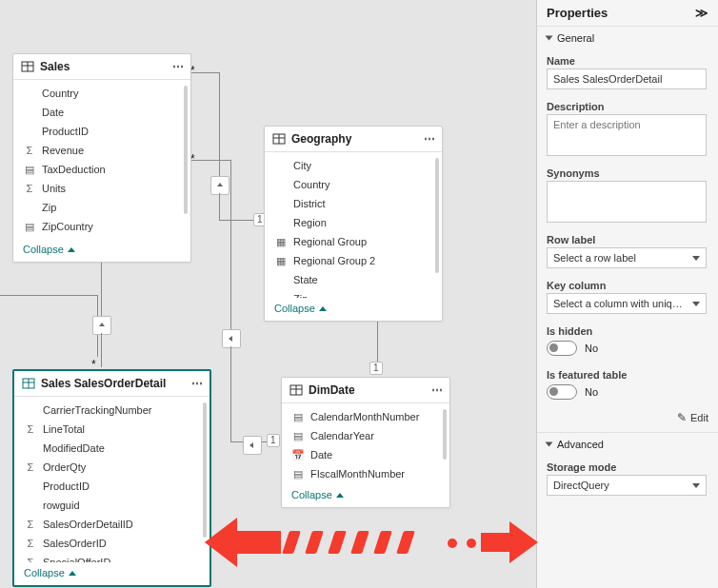  Describe the element at coordinates (102, 67) in the screenshot. I see `table-header: Sales ⋯` at that location.